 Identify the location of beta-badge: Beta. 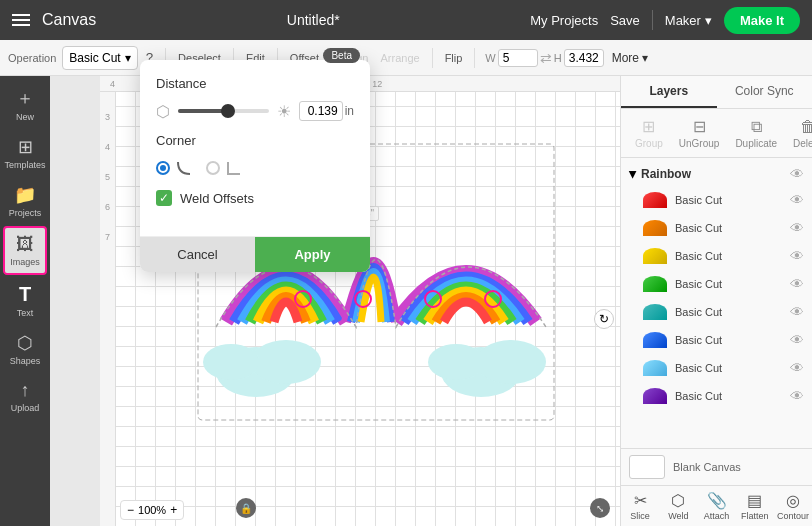
(342, 56).